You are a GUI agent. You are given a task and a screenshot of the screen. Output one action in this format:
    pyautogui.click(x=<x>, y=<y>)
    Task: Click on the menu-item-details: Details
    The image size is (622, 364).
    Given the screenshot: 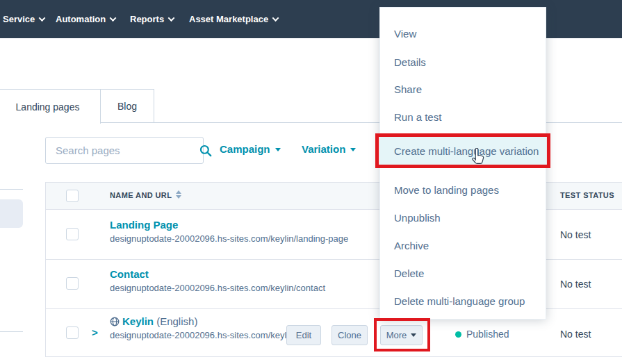 What is the action you would take?
    pyautogui.click(x=466, y=63)
    